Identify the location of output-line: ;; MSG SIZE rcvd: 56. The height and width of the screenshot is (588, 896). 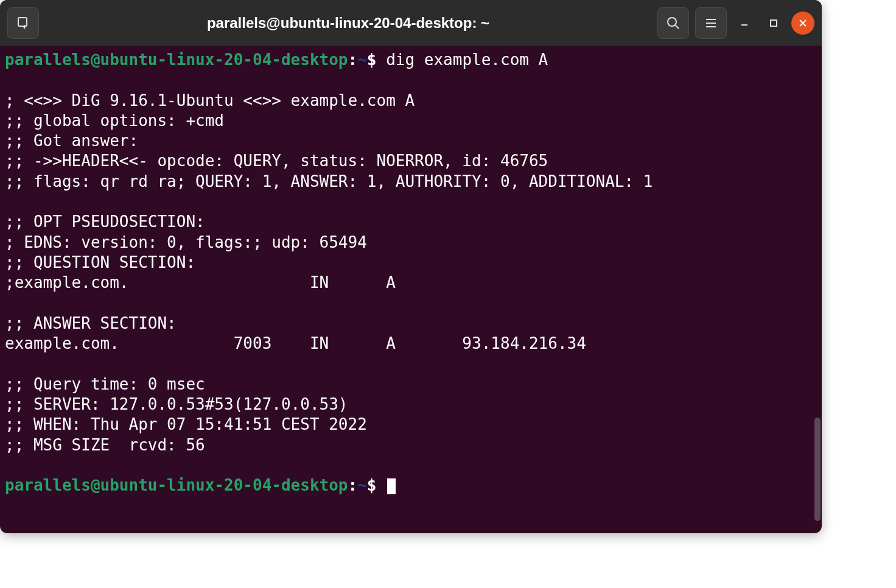
(105, 445).